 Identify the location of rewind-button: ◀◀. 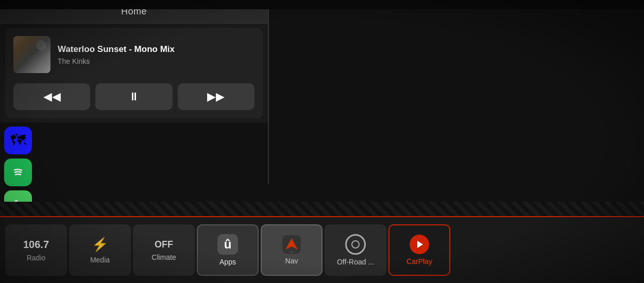
(52, 97).